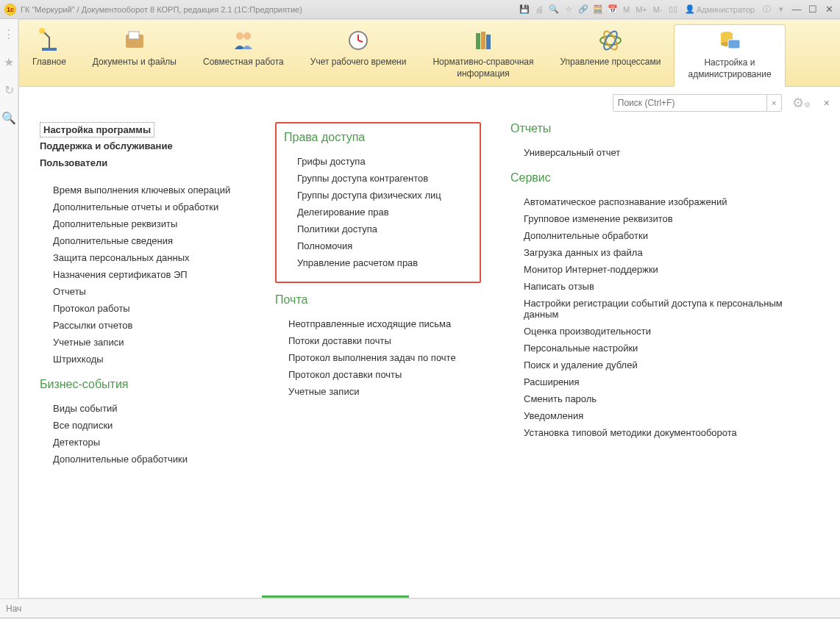  I want to click on m-btn: M, so click(627, 10).